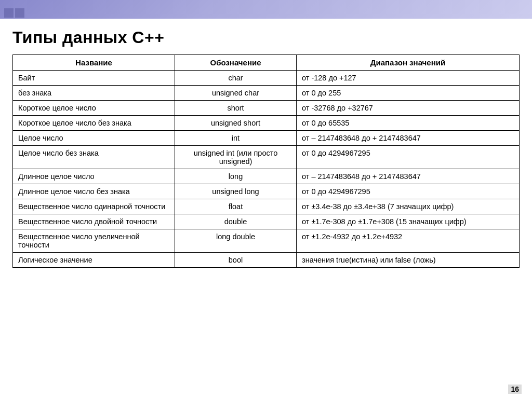  I want to click on cell-notation: unsigned long, so click(236, 192).